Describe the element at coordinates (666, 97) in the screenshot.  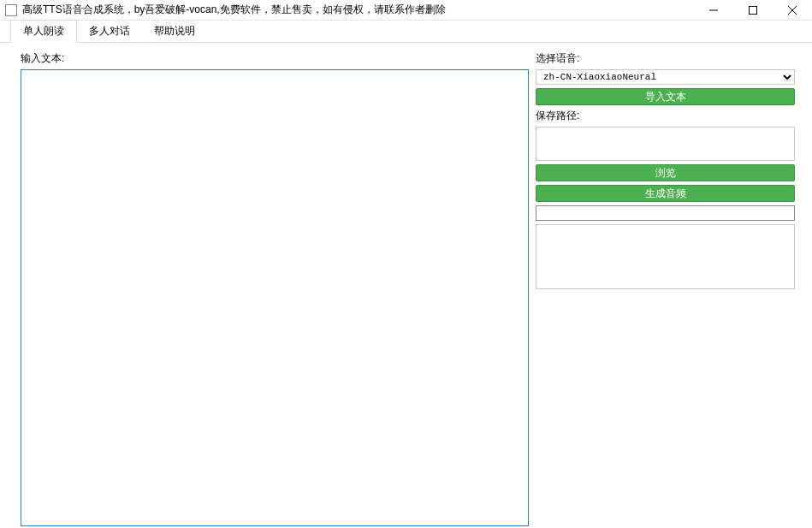
I see `import-text-button: 导入文本` at that location.